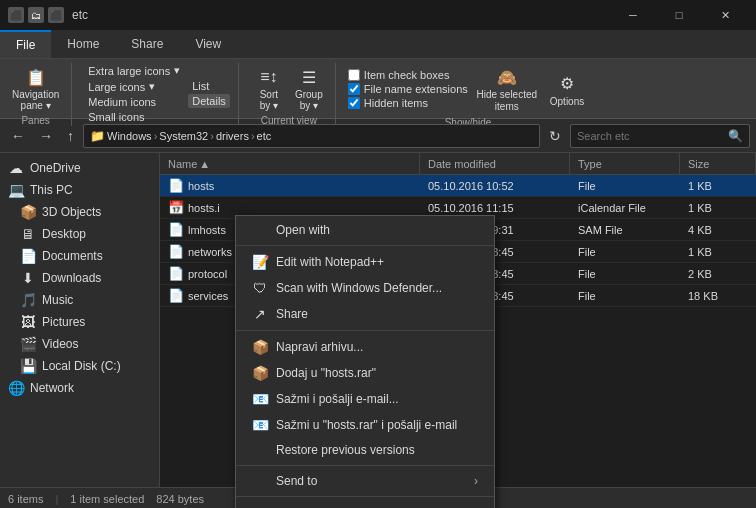  Describe the element at coordinates (204, 164) in the screenshot. I see `col-name-sort: ▲` at that location.